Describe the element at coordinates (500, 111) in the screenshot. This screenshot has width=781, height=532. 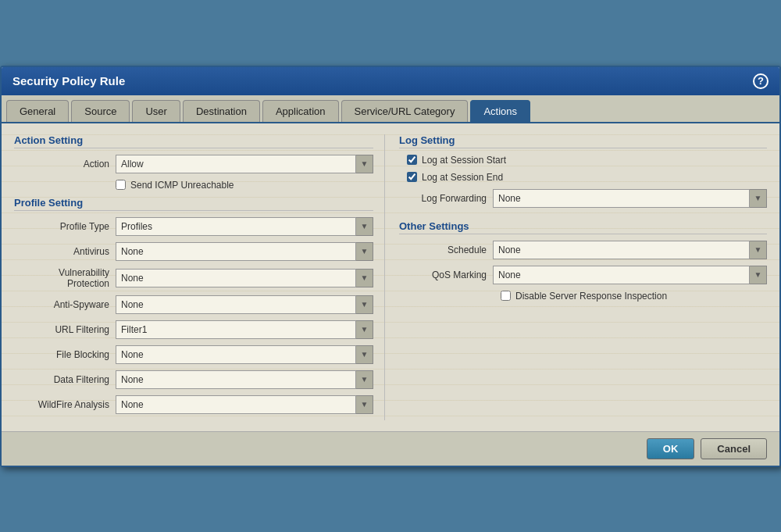
I see `tab-actions: Actions` at that location.